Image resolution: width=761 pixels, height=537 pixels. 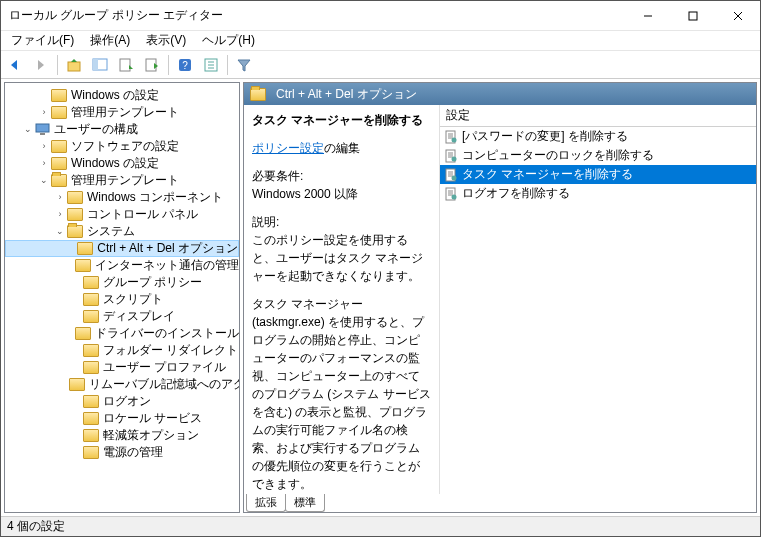 I want to click on computer-icon, so click(x=42, y=130).